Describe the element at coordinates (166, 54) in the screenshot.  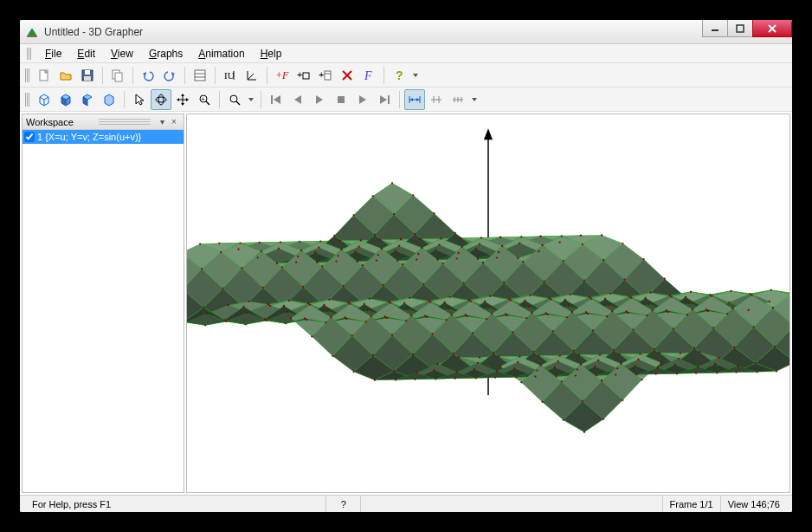
I see `menu-graphs: Graphs` at that location.